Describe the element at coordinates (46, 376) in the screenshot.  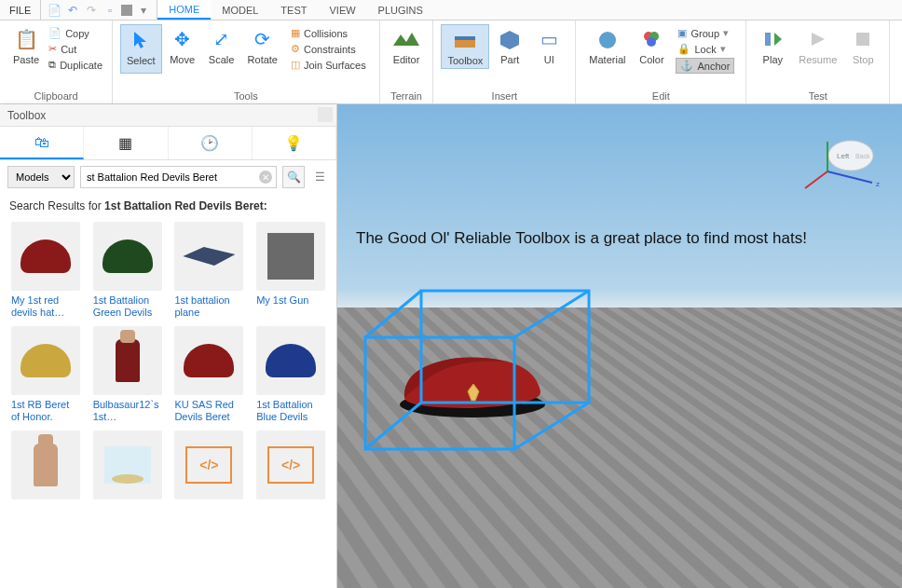
I see `toolbox-item: 1st RB Beret of Honor.` at that location.